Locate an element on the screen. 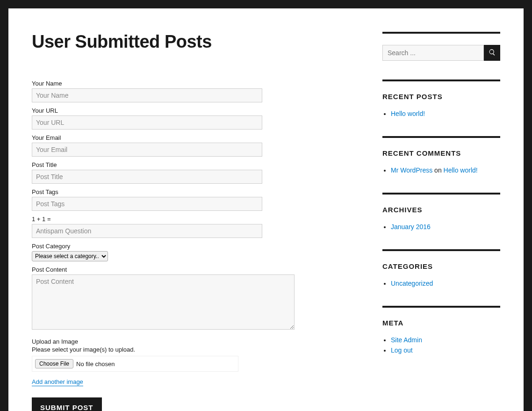  category-select: Please select a category.. is located at coordinates (70, 256).